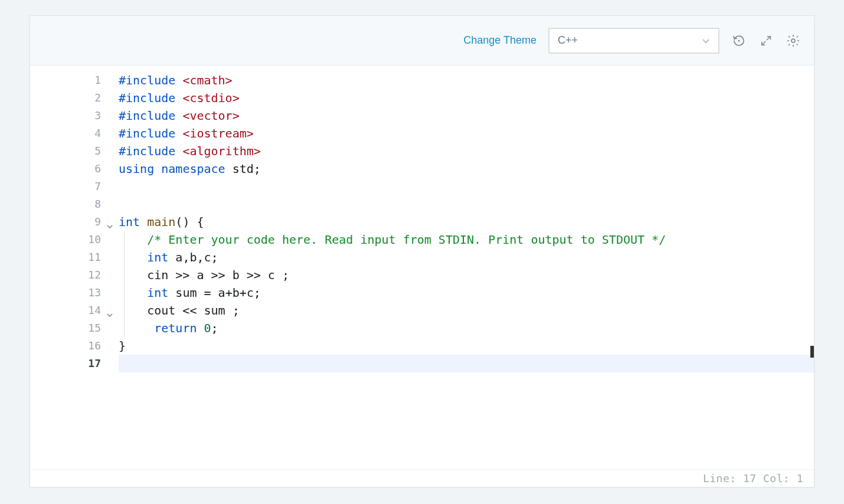 Image resolution: width=844 pixels, height=504 pixels. Describe the element at coordinates (94, 293) in the screenshot. I see `line-number: 13` at that location.